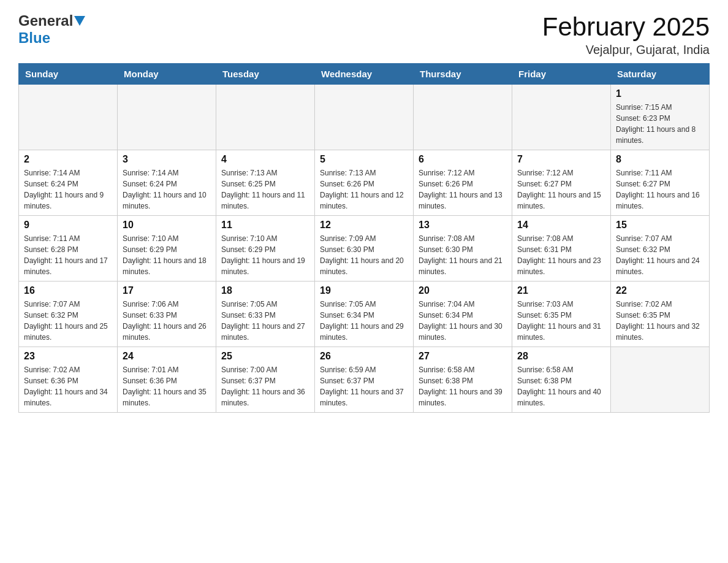 The width and height of the screenshot is (728, 563). What do you see at coordinates (626, 27) in the screenshot?
I see `month-title: February 2025` at bounding box center [626, 27].